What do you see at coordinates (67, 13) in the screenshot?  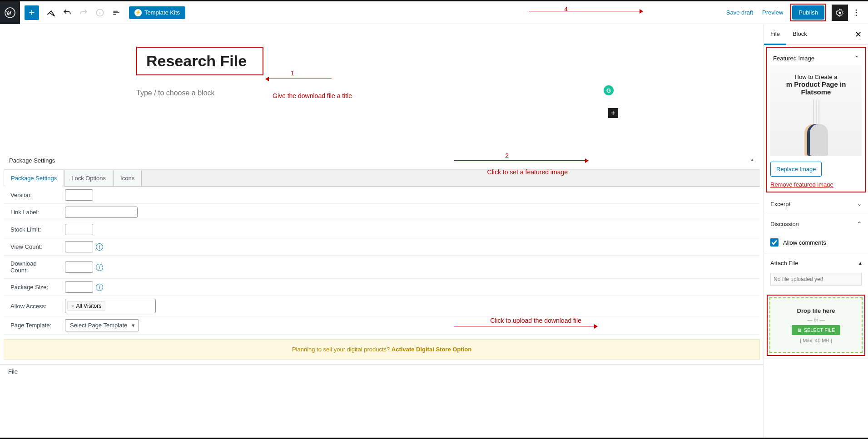 I see `undo-icon` at bounding box center [67, 13].